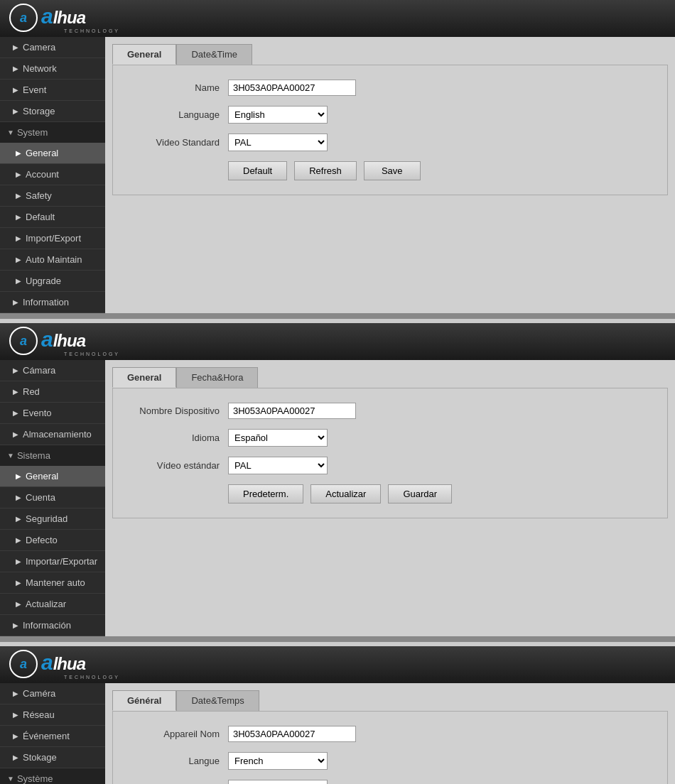 The image size is (675, 784). What do you see at coordinates (53, 69) in the screenshot?
I see `sidebar-item-network: ▶Network` at bounding box center [53, 69].